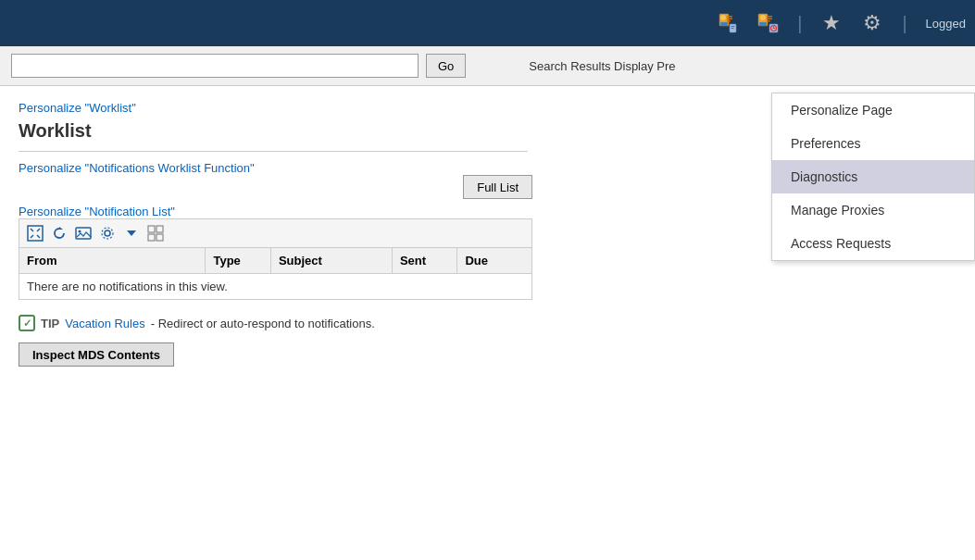  I want to click on dropdown-arrow-icon, so click(131, 233).